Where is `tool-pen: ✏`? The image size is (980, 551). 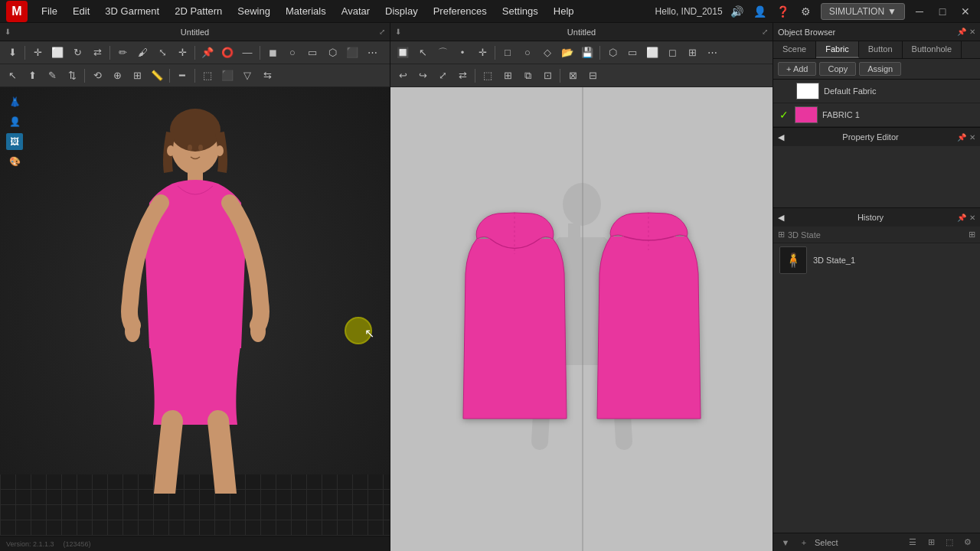
tool-pen: ✏ is located at coordinates (122, 53).